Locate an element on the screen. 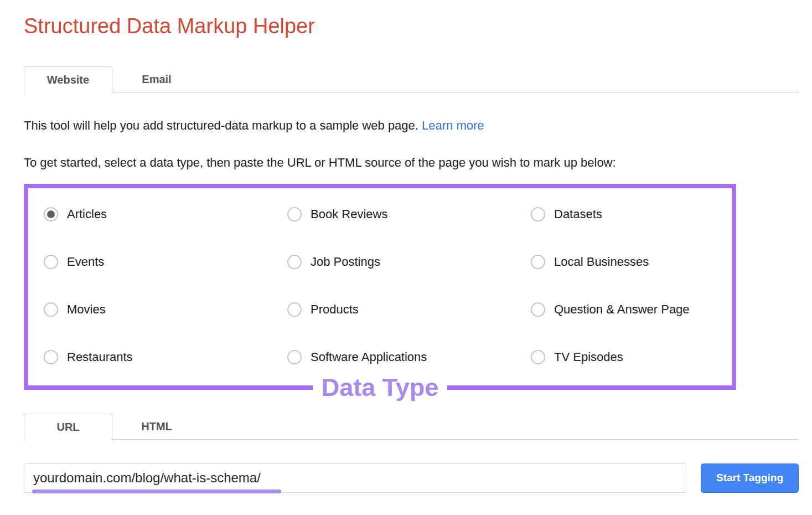 The width and height of the screenshot is (812, 515). data-type-option-job-postings: Job Postings is located at coordinates (409, 262).